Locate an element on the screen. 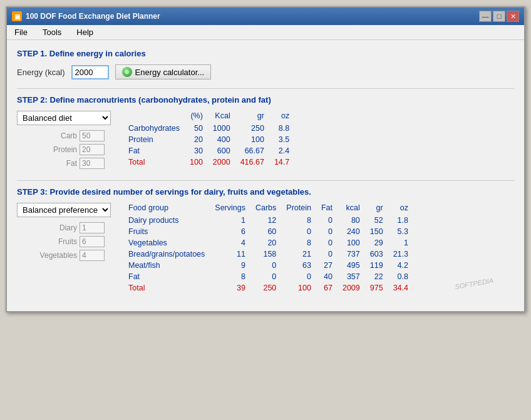 This screenshot has width=531, height=420. step2-header: STEP 2: Define macronutrients (carbonohy… is located at coordinates (266, 100).